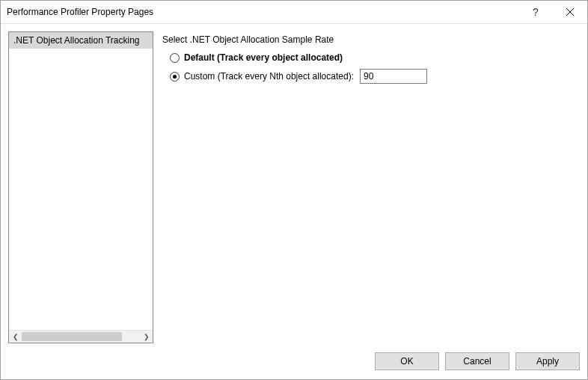 The image size is (588, 380). What do you see at coordinates (81, 337) in the screenshot?
I see `scroll-track` at bounding box center [81, 337].